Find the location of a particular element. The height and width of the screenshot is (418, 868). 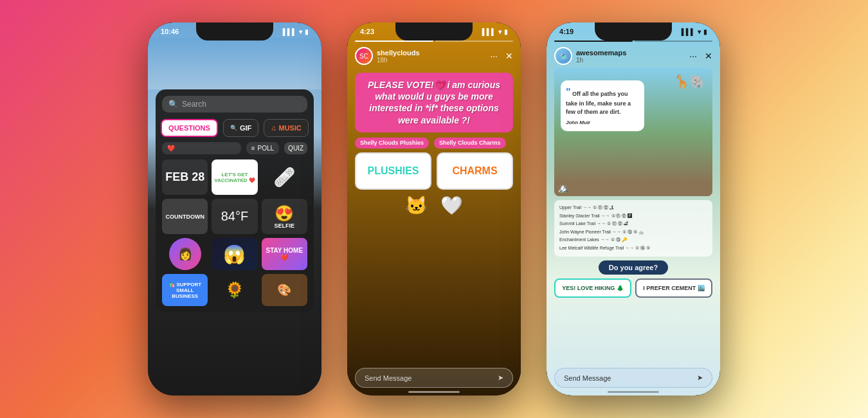

questions-sticker-btn: QUESTIONS is located at coordinates (189, 128).